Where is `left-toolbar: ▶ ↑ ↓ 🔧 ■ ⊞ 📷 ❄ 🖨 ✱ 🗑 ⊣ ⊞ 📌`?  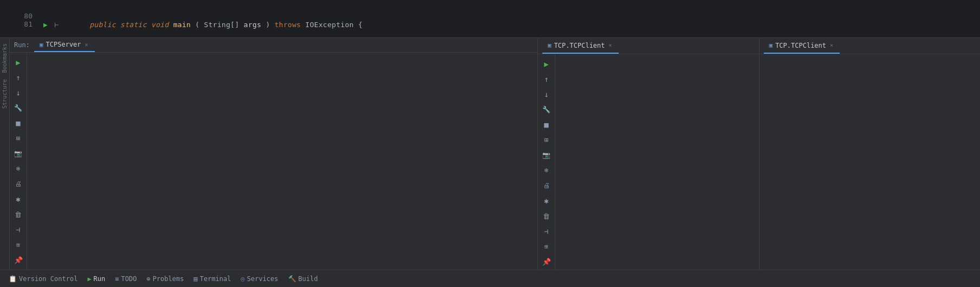
left-toolbar: ▶ ↑ ↓ 🔧 ■ ⊞ 📷 ❄ 🖨 ✱ 🗑 ⊣ ⊞ 📌 is located at coordinates (18, 161).